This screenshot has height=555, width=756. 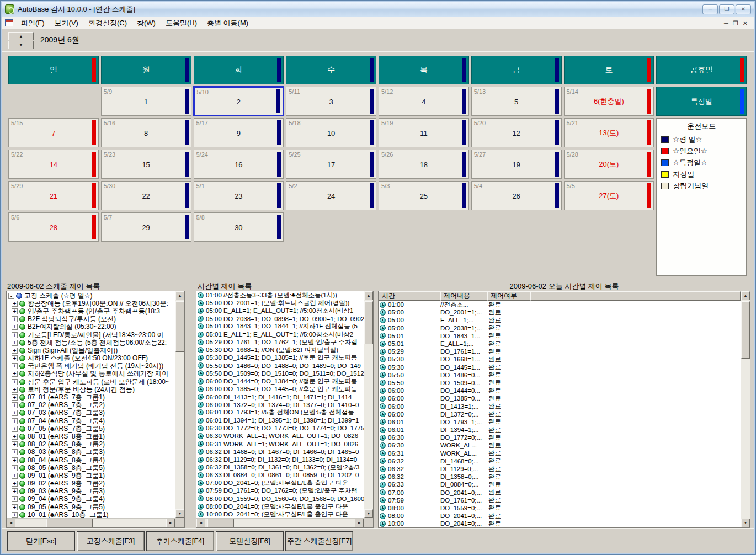 What do you see at coordinates (560, 383) in the screenshot?
I see `today-table-row: 05:50DO_1509=0...완료` at bounding box center [560, 383].